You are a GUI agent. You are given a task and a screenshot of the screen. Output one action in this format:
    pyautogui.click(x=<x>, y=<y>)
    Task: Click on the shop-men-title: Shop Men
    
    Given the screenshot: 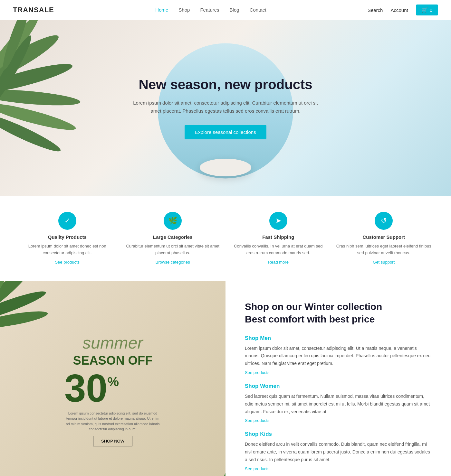 What is the action you would take?
    pyautogui.click(x=338, y=338)
    